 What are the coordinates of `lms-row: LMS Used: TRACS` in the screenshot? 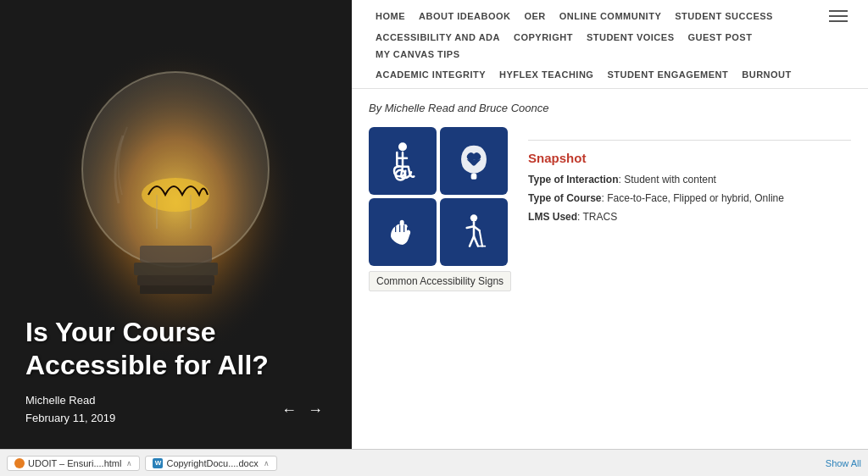 It's located at (690, 217).